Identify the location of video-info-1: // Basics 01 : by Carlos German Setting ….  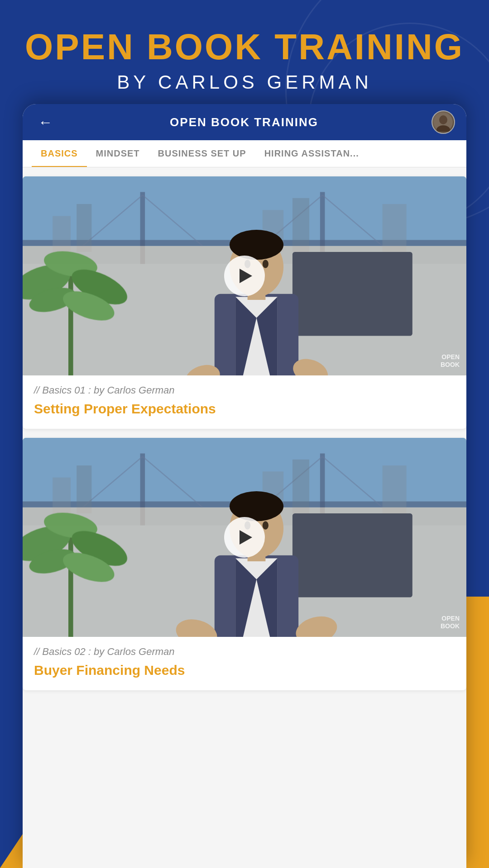
(244, 402).